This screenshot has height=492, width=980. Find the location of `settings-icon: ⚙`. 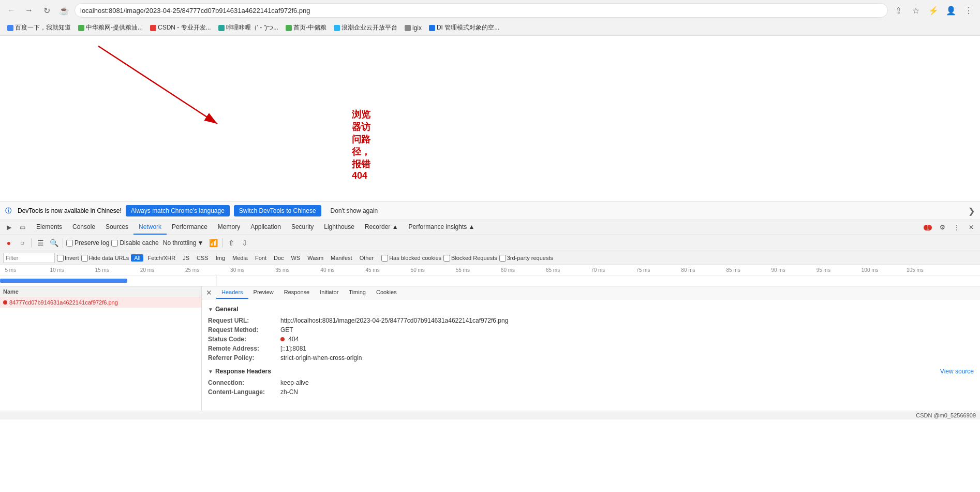

settings-icon: ⚙ is located at coordinates (942, 227).